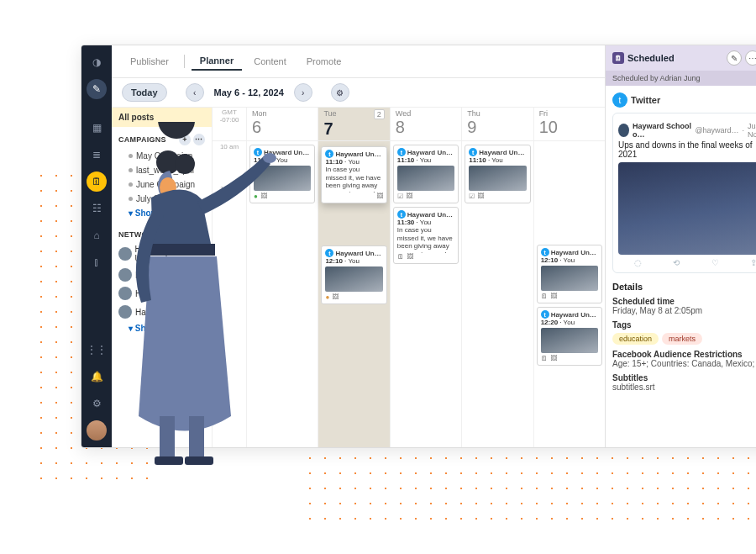 This screenshot has width=756, height=554. Describe the element at coordinates (717, 130) in the screenshot. I see `account-handle: @hayward…` at that location.